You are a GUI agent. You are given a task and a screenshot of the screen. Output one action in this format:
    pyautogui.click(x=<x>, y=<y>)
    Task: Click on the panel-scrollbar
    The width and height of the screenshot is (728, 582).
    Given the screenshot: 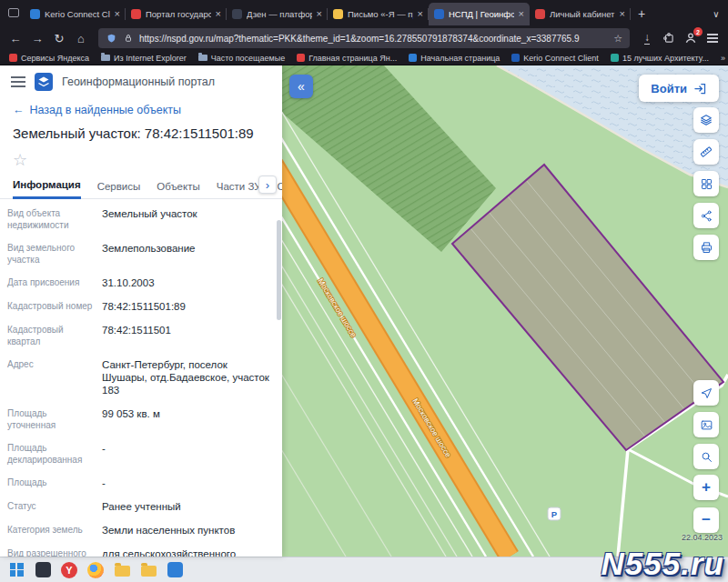 What is the action you would take?
    pyautogui.click(x=278, y=270)
    